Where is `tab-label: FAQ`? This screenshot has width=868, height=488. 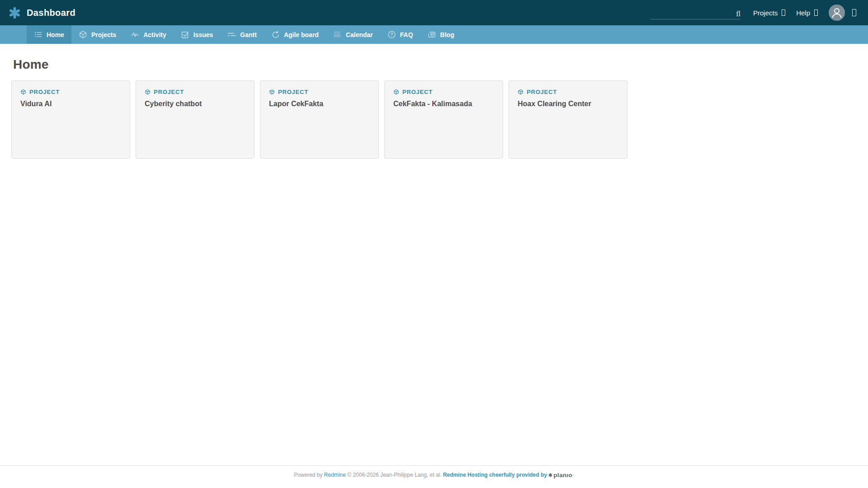
tab-label: FAQ is located at coordinates (407, 35).